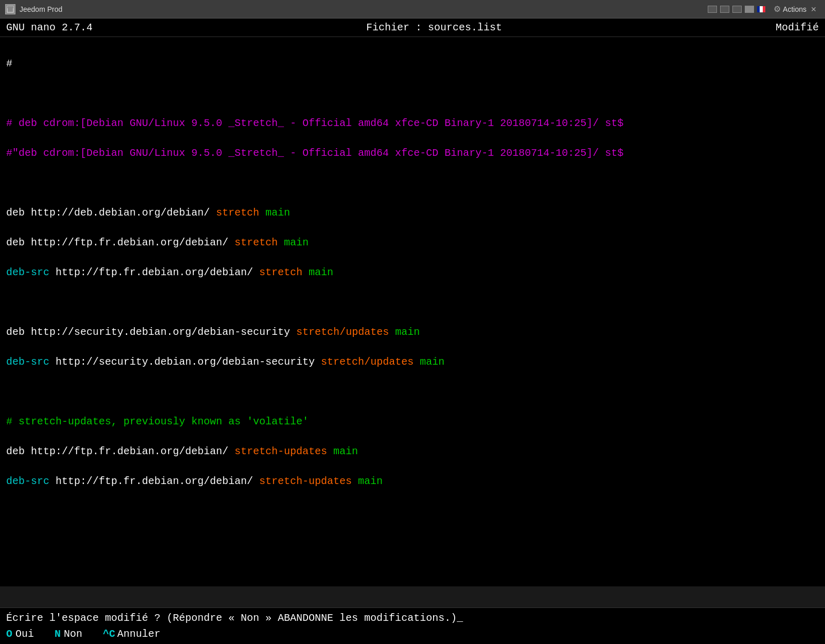 This screenshot has height=644, width=825. What do you see at coordinates (412, 153) in the screenshot?
I see `line-cdrom-2: #"deb cdrom:[Debian GNU/Linux 9.5.0 _Str…` at bounding box center [412, 153].